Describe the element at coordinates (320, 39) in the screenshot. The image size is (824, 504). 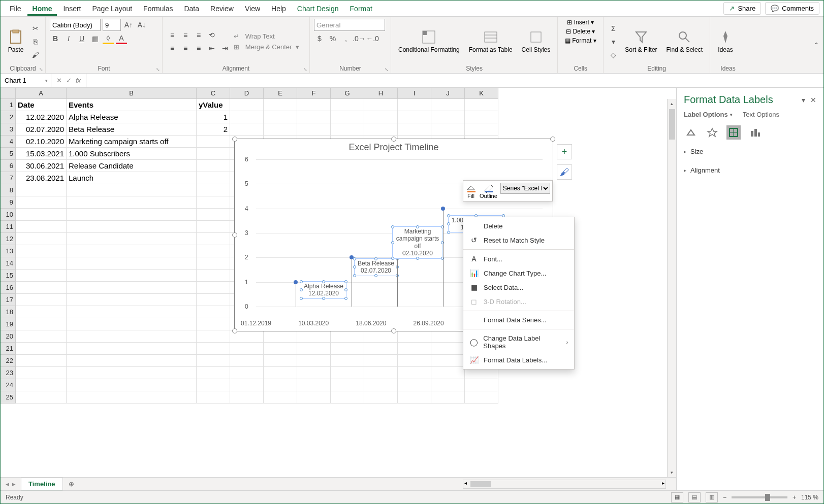
I see `accounting-button: $` at that location.